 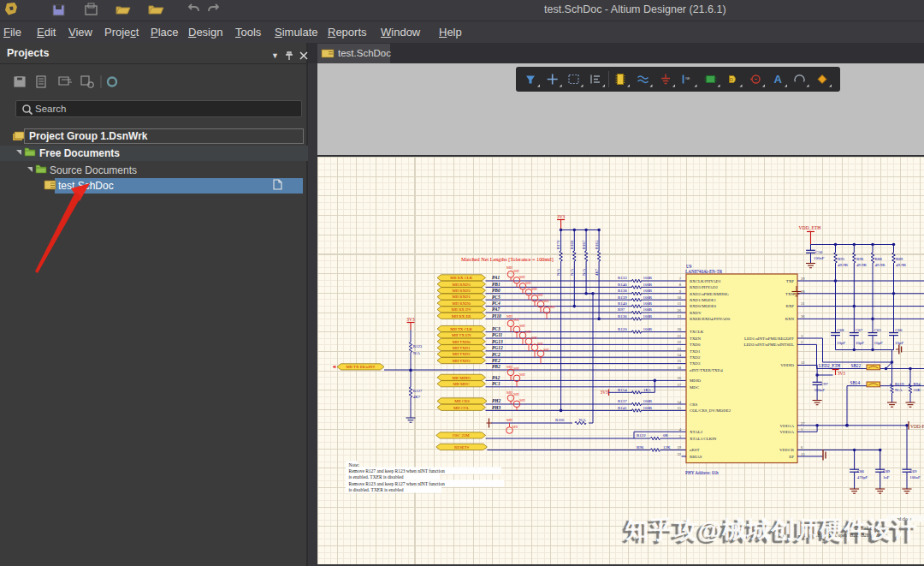 I want to click on svg-text: 470pF, so click(x=862, y=478).